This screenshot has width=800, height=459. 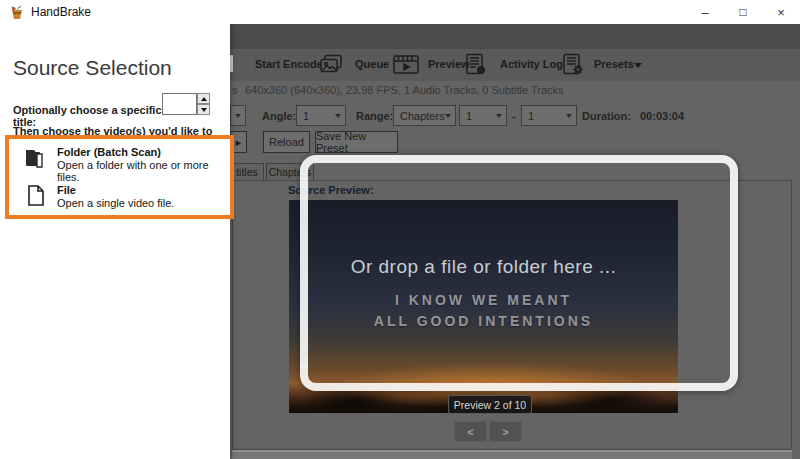 I want to click on folder-icon, so click(x=35, y=160).